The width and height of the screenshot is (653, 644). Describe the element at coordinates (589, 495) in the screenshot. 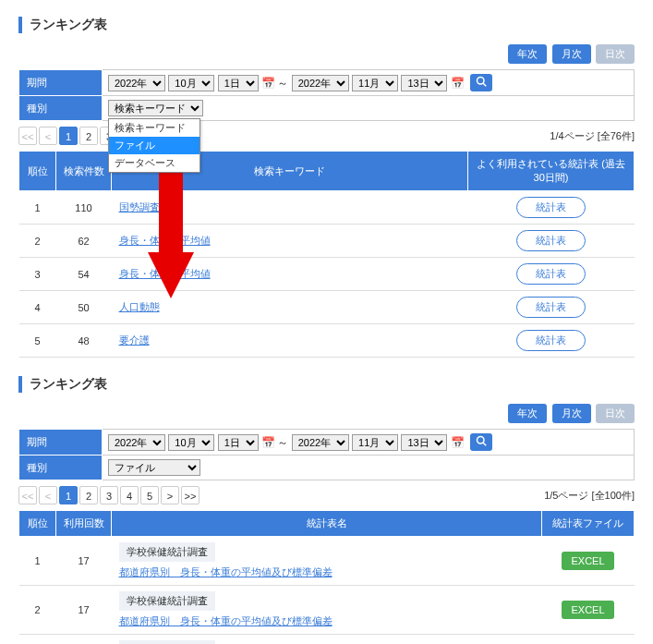

I see `page-info: 1/5ページ [全100件]` at that location.